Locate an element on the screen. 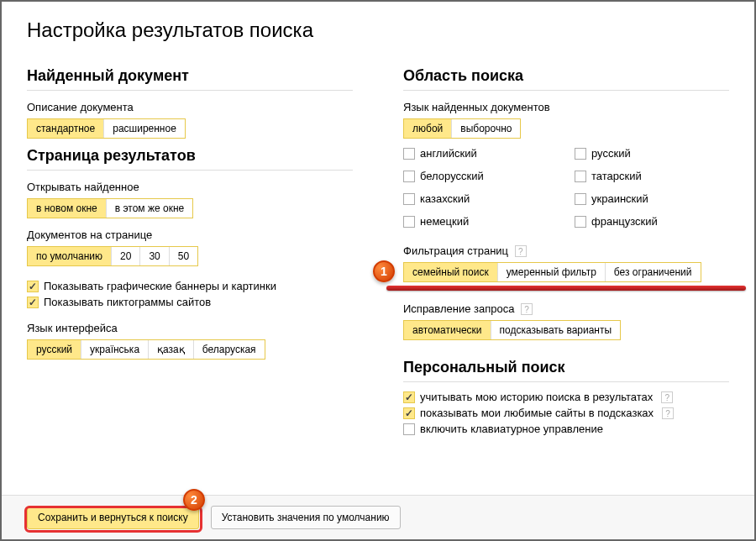  open-same-window: в этом же окне is located at coordinates (150, 208).